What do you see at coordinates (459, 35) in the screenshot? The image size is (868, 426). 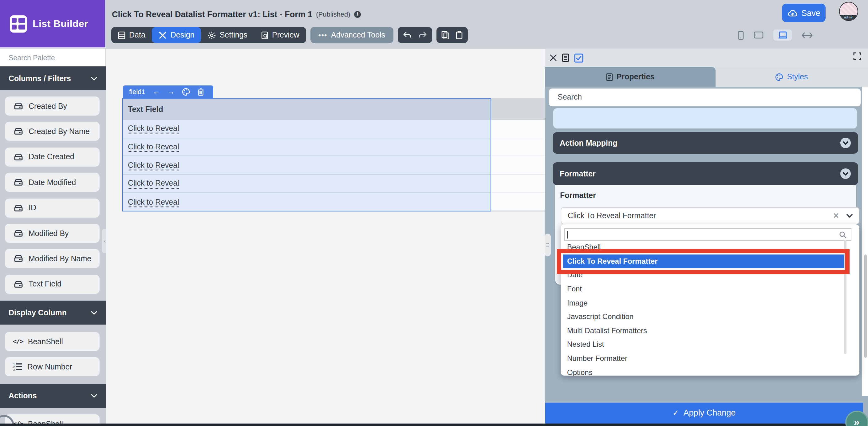 I see `paste-icon` at bounding box center [459, 35].